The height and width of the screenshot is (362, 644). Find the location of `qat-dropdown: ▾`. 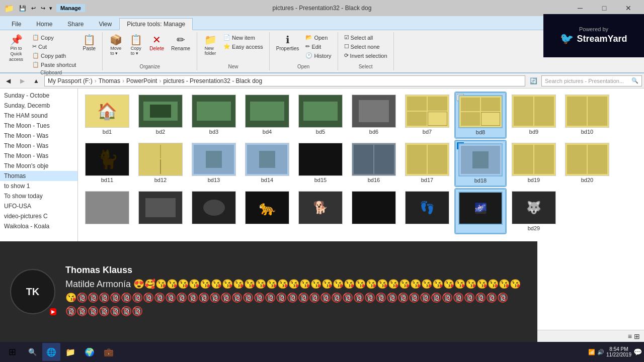

qat-dropdown: ▾ is located at coordinates (51, 8).